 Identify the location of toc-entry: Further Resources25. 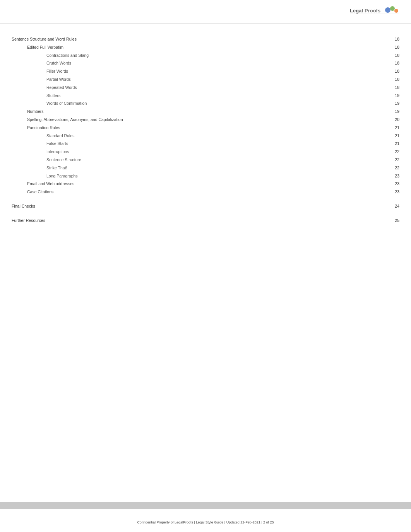
(206, 220).